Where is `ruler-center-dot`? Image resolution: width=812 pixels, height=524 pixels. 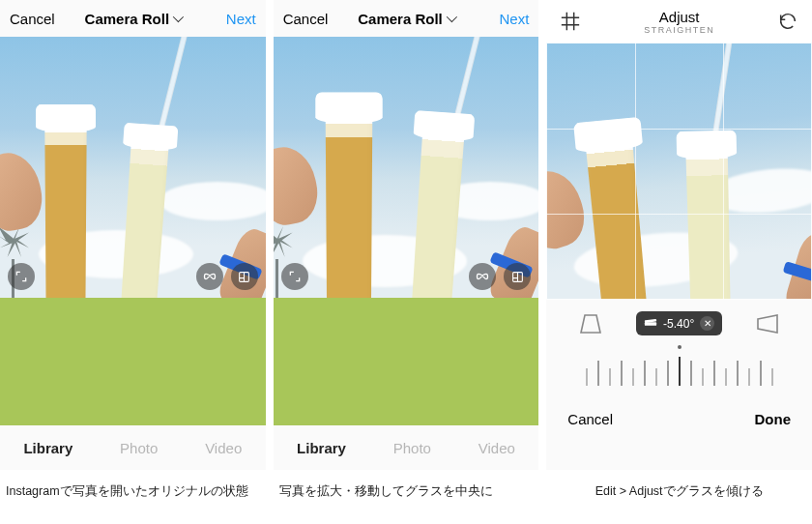 ruler-center-dot is located at coordinates (680, 347).